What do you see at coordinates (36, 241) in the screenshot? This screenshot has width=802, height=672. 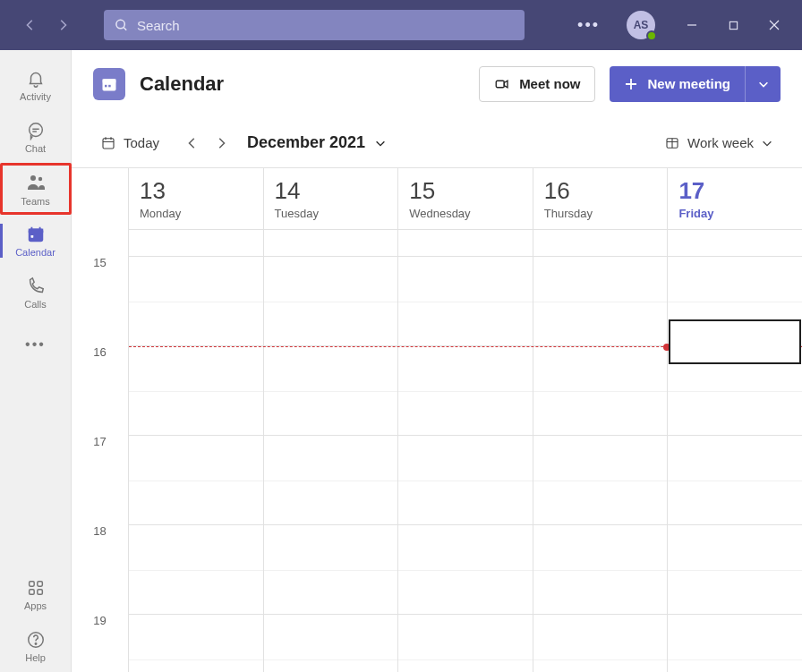 I see `rail-item-calendar: Calendar` at bounding box center [36, 241].